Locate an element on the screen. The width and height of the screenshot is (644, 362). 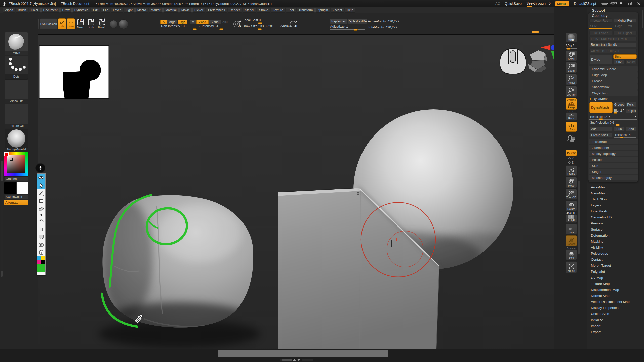
main-color-swatch is located at coordinates (10, 188).